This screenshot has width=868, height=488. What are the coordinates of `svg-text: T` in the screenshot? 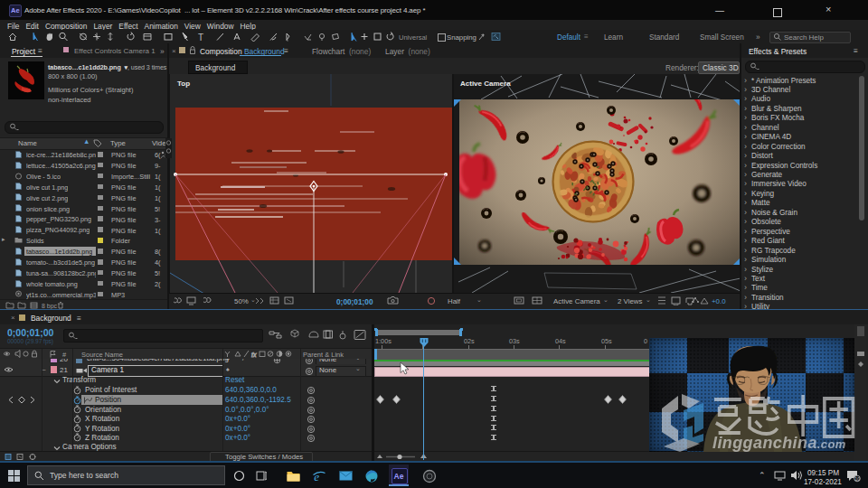 It's located at (201, 38).